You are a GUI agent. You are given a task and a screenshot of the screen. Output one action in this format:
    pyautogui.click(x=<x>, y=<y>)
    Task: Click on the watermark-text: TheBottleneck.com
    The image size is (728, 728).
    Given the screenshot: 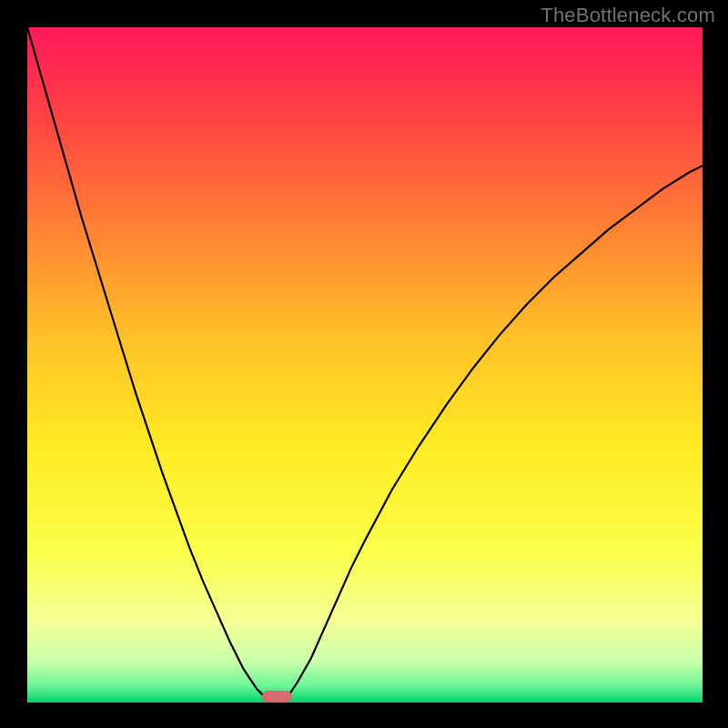 What is the action you would take?
    pyautogui.click(x=628, y=15)
    